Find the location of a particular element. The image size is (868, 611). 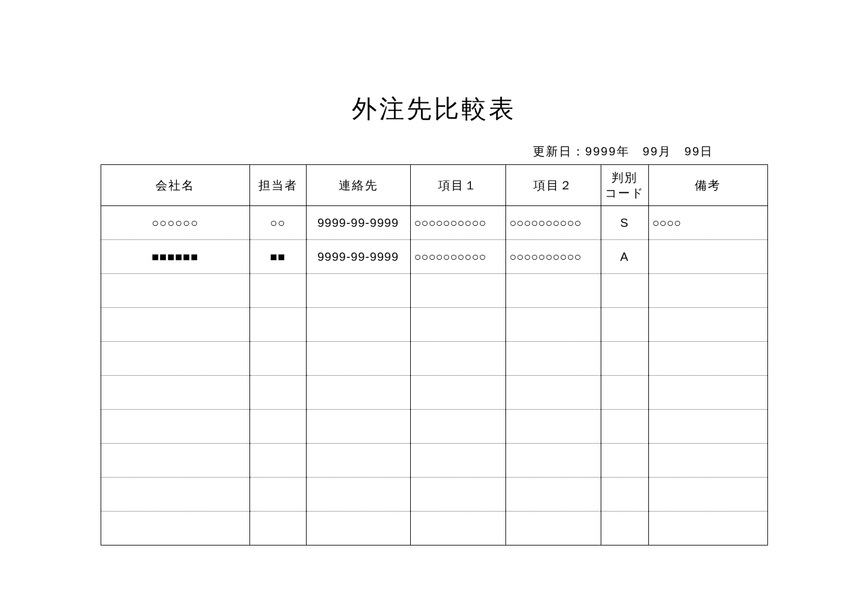

table-row: ■■■■■■ ■■ 9999-99-9999 ○○○○○○○○○○ ○○○○○○… is located at coordinates (434, 257).